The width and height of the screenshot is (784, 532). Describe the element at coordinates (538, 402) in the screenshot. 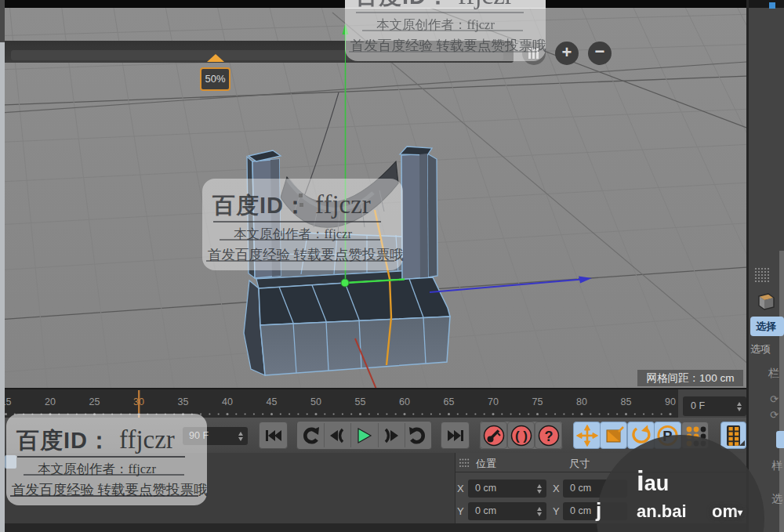

I see `svg-text: 75` at that location.